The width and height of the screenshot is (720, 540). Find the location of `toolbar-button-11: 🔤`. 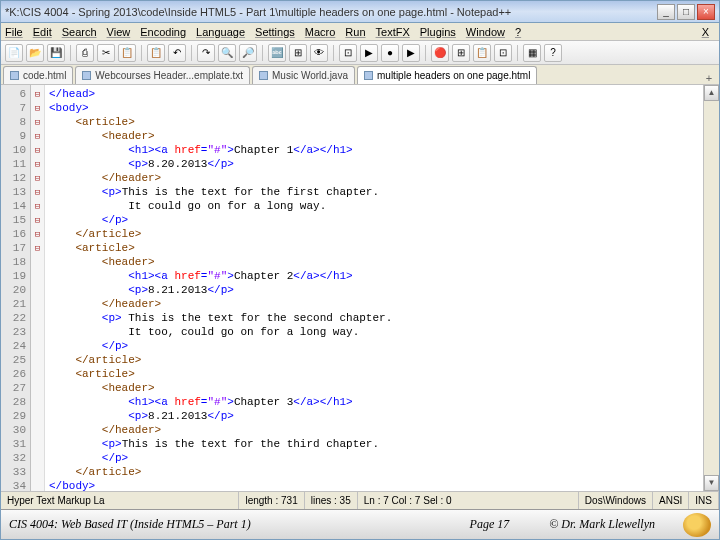

toolbar-button-11: 🔤 is located at coordinates (277, 53).